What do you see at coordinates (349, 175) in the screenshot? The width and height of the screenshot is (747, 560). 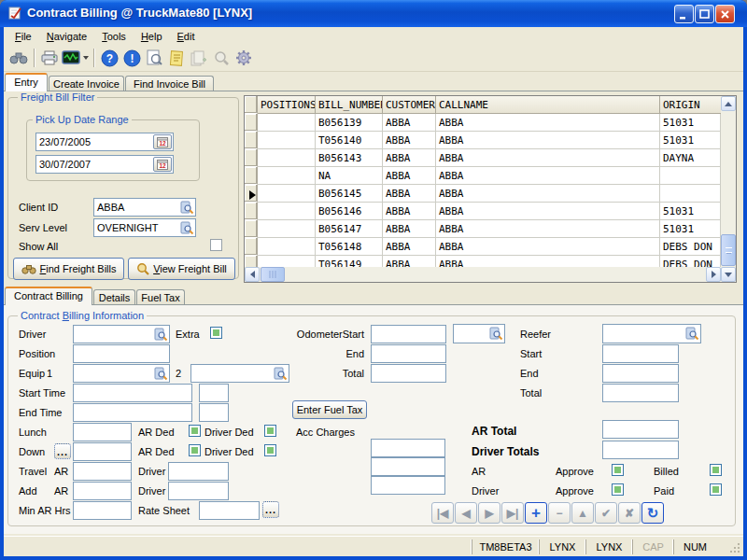 I see `table-cell: NA` at bounding box center [349, 175].